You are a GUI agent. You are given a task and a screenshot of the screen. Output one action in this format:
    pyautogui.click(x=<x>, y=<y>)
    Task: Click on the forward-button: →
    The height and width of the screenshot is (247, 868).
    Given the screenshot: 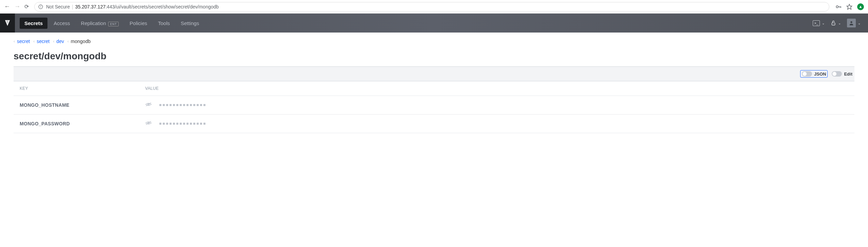 What is the action you would take?
    pyautogui.click(x=17, y=7)
    